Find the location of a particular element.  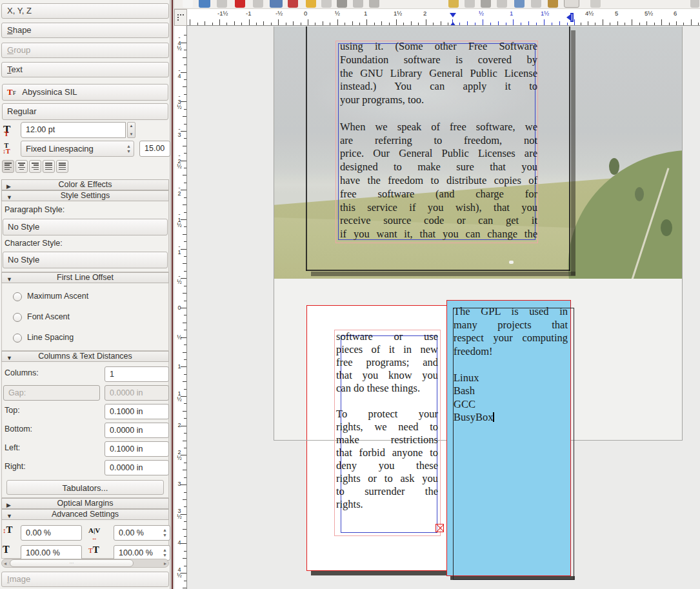

linespacing-mode-combo: Fixed Linespacing ▲▼ is located at coordinates (77, 148).